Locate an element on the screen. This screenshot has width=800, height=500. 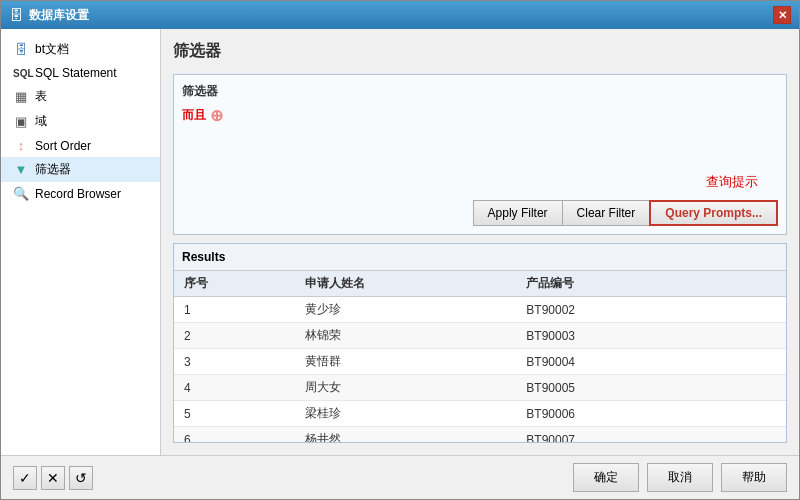
cell-code: BT90007 is located at coordinates (611, 435).